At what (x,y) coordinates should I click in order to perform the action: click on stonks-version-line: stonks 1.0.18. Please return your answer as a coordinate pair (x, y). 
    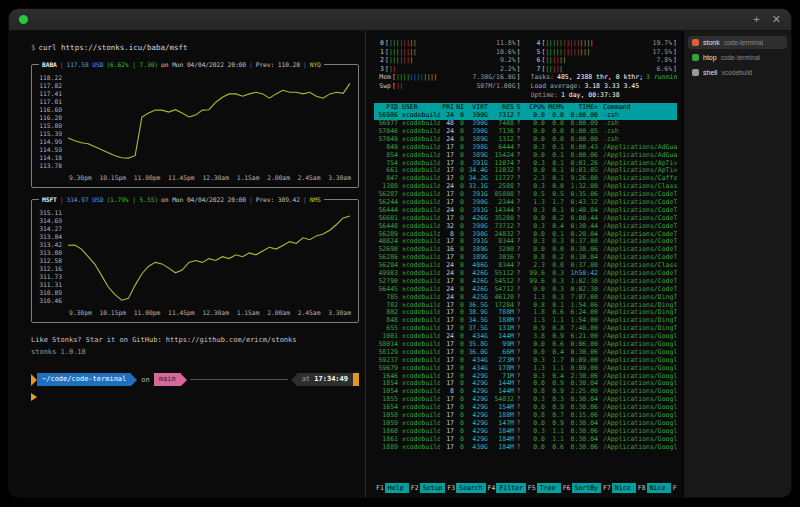
    Looking at the image, I should click on (195, 352).